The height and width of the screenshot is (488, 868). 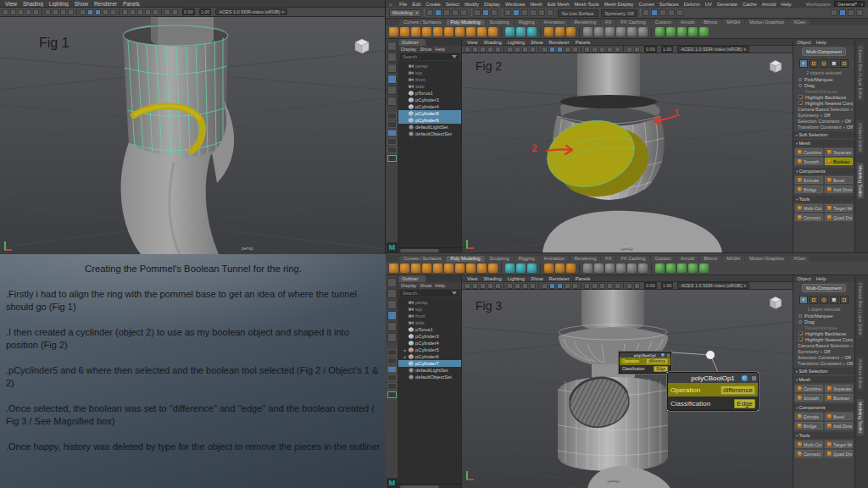 I want to click on shelf-polygon-cube, so click(x=405, y=268).